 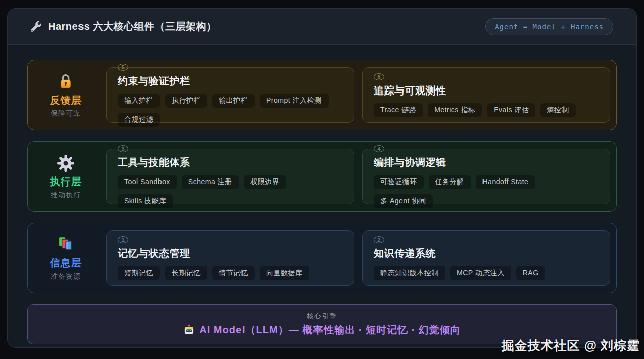 I want to click on engine-label: 核心引擎, so click(x=322, y=316).